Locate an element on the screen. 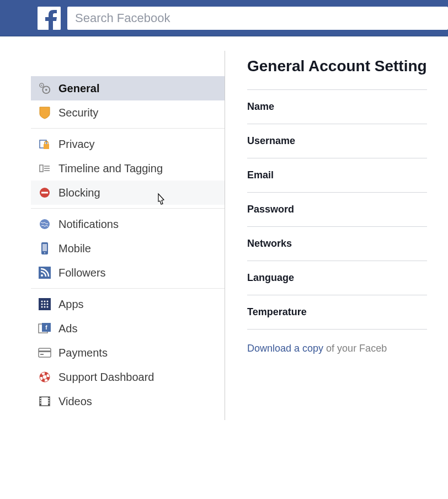 The image size is (448, 499). lifebuoy-icon is located at coordinates (45, 377).